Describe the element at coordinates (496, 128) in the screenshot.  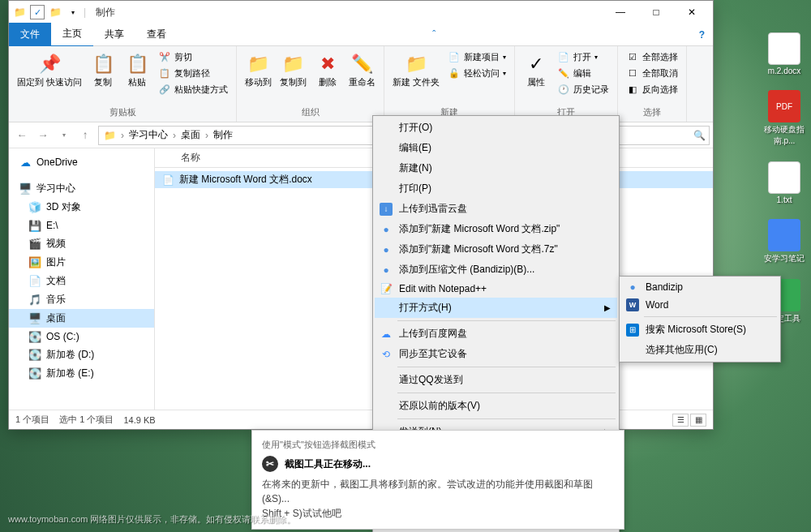
I see `ctx-open: 打开(O)` at that location.